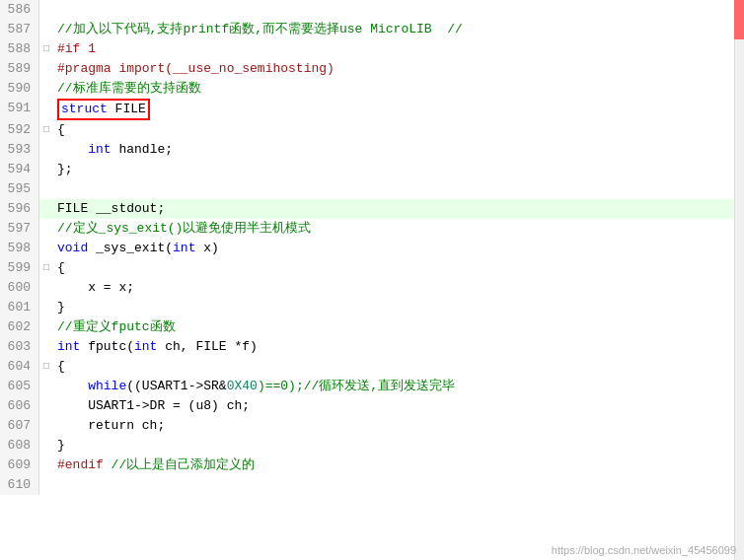 The image size is (744, 560). Describe the element at coordinates (399, 170) in the screenshot. I see `code-text: };` at that location.